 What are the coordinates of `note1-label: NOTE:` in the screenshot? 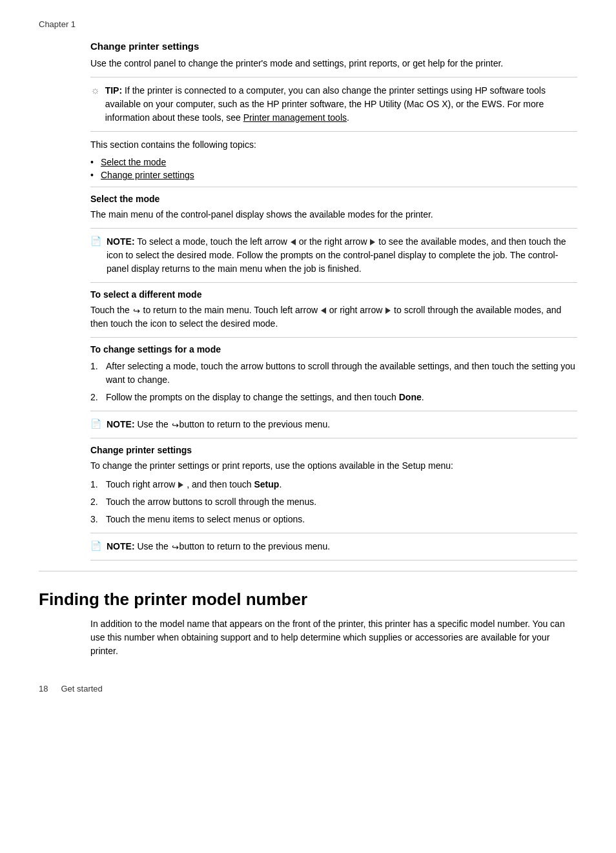 It's located at (121, 242).